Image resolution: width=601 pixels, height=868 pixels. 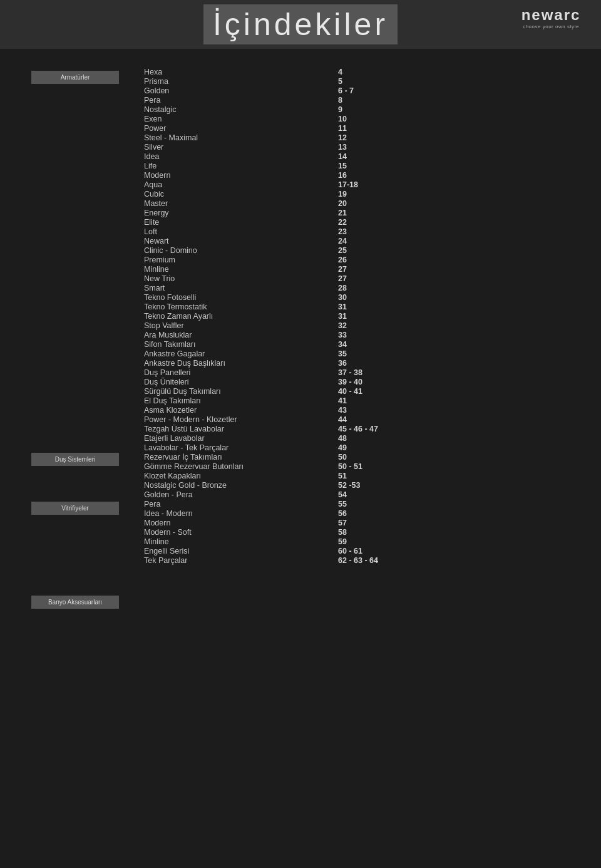 What do you see at coordinates (333, 194) in the screenshot?
I see `toc-item-page: 19` at bounding box center [333, 194].